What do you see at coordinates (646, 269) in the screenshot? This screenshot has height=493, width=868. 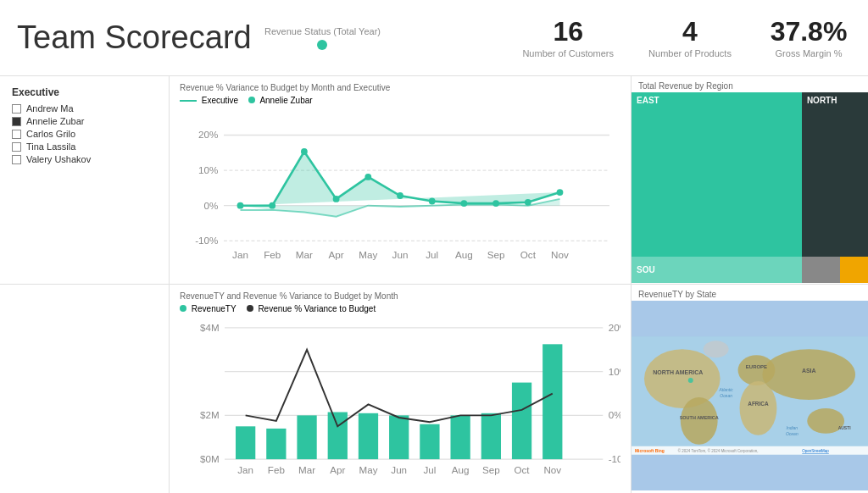 I see `treemap-south-label: SOU` at bounding box center [646, 269].